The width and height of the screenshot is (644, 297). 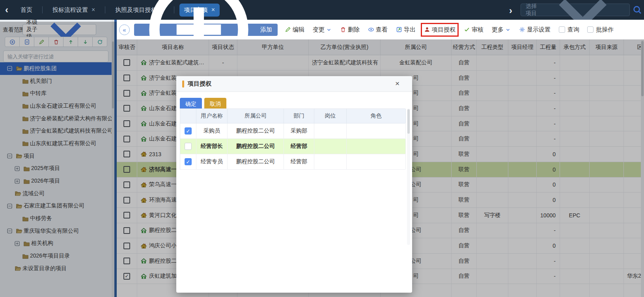 What do you see at coordinates (56, 244) in the screenshot?
I see `tree-item: 相关机构` at bounding box center [56, 244].